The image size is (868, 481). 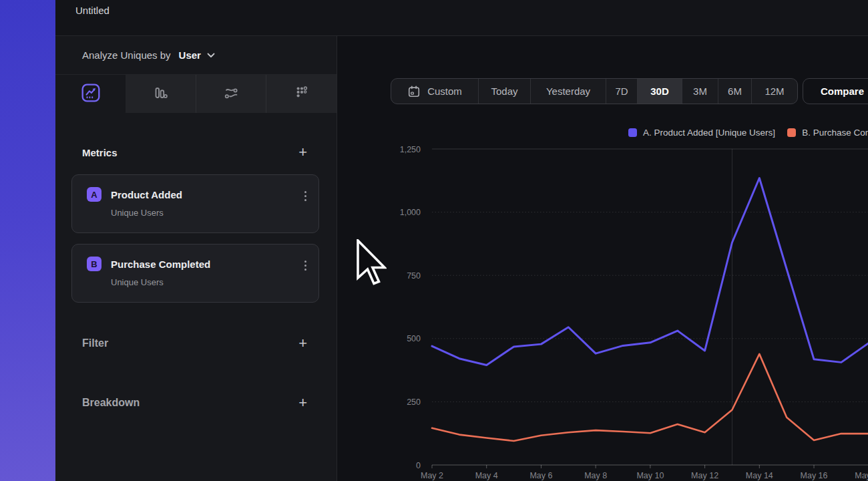 I want to click on filter-title: Filter, so click(x=95, y=343).